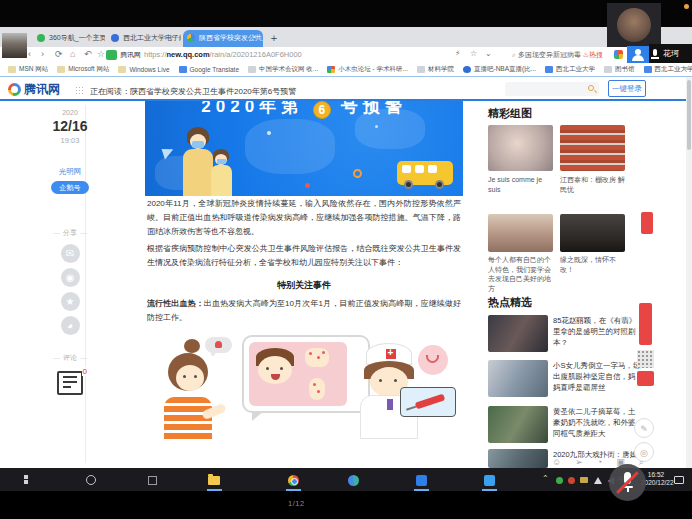  I want to click on address-bar: https://new.qq.com/rain/a/20201216A0F6H0…, so click(223, 54).